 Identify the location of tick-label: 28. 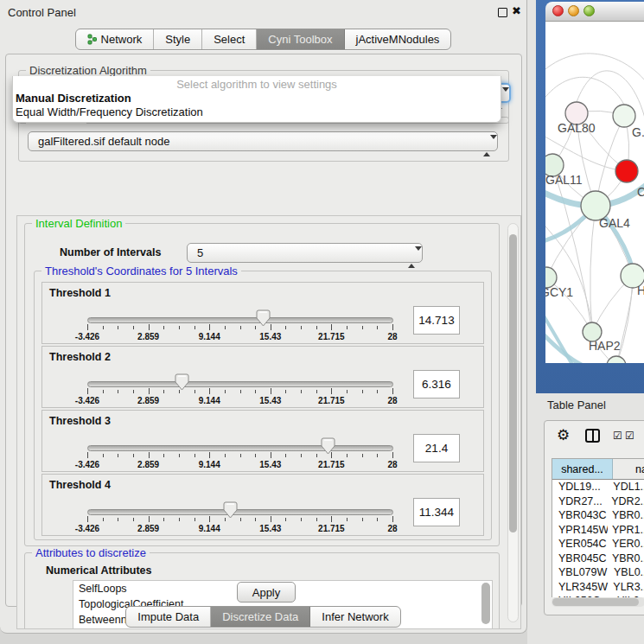
(392, 337).